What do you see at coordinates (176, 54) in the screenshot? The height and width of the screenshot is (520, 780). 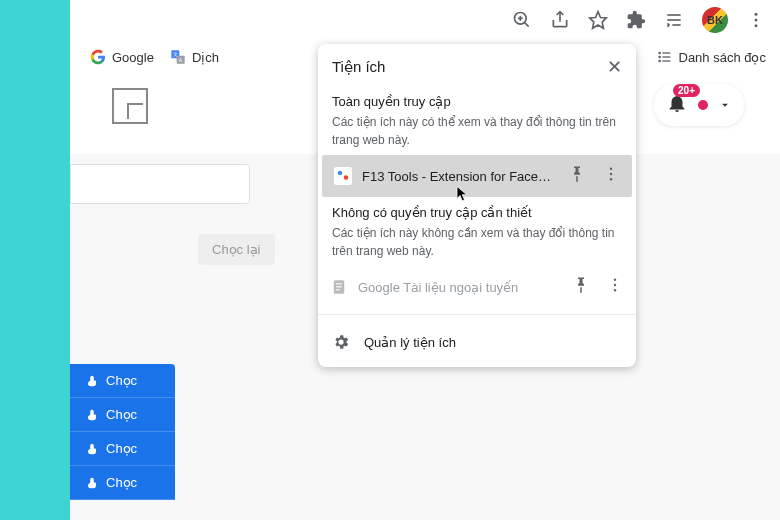 I see `svg-text: 文` at bounding box center [176, 54].